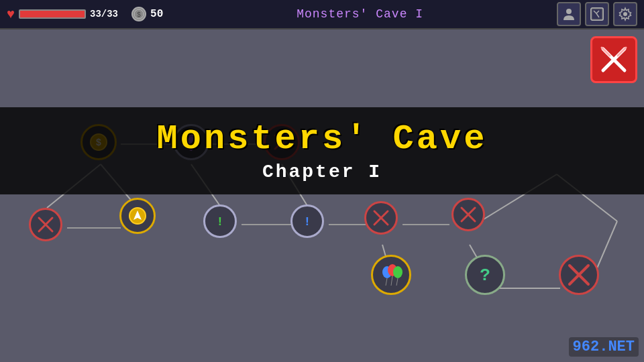 The width and height of the screenshot is (644, 362). I want to click on coin-amount: 50, so click(157, 14).